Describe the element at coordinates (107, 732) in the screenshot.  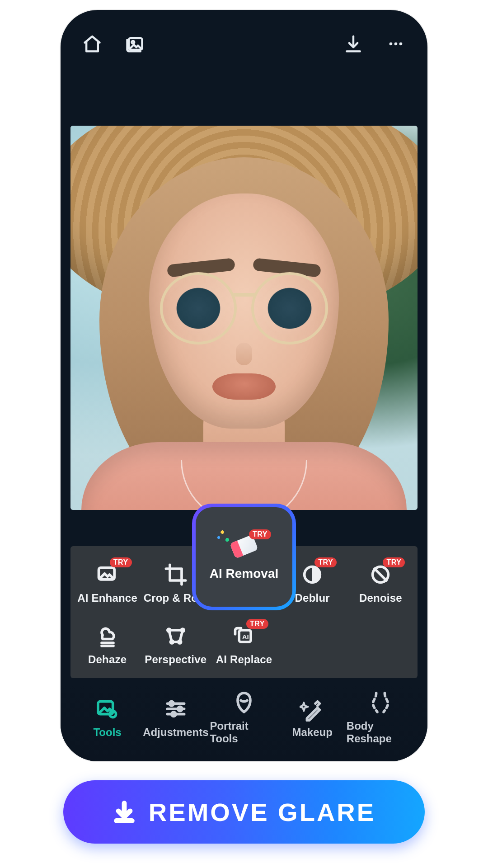
I see `nav-label: Tools` at that location.